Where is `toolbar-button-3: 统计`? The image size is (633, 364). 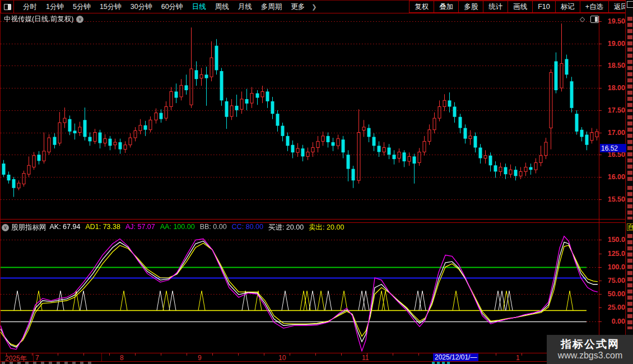 toolbar-button-3: 统计 is located at coordinates (495, 7).